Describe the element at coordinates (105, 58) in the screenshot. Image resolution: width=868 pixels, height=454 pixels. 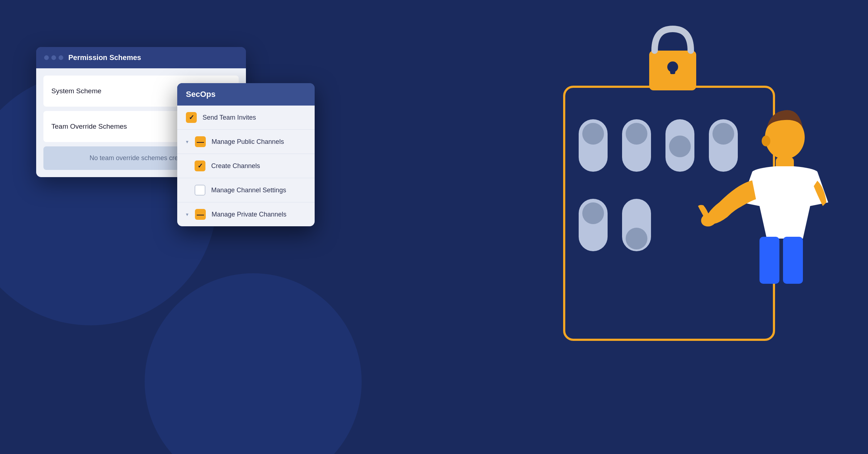
I see `window-title: Permission Schemes` at that location.